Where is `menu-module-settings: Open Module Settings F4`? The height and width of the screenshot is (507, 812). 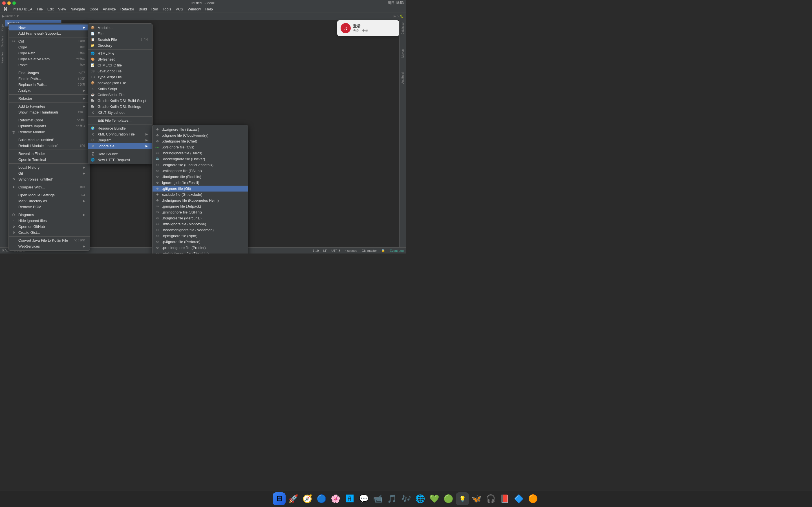
menu-module-settings: Open Module Settings F4 is located at coordinates (49, 195).